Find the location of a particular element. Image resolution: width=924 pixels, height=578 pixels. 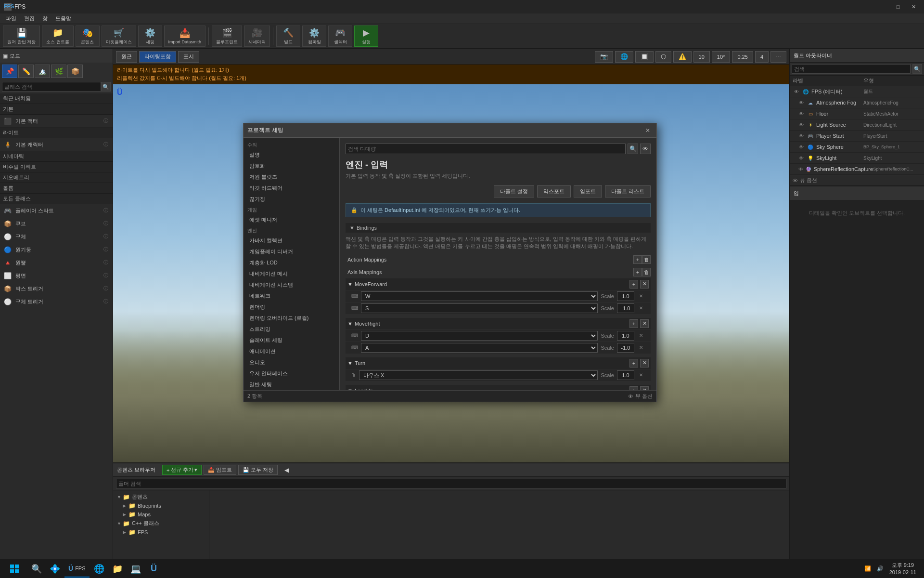

toolbar-datasmith-btn: 📥 Import Datasmith is located at coordinates (185, 36).